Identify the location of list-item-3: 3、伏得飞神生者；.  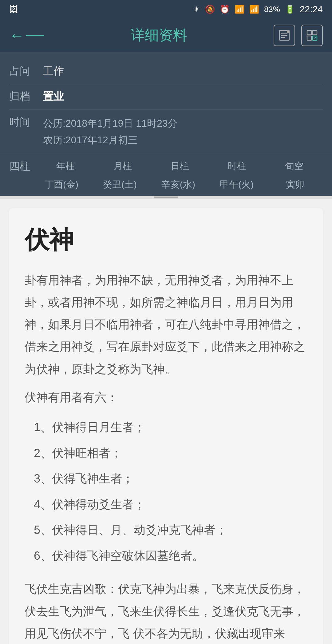
(171, 479).